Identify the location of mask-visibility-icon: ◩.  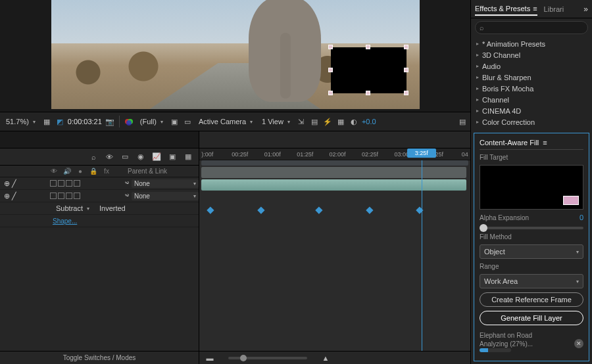
(60, 122).